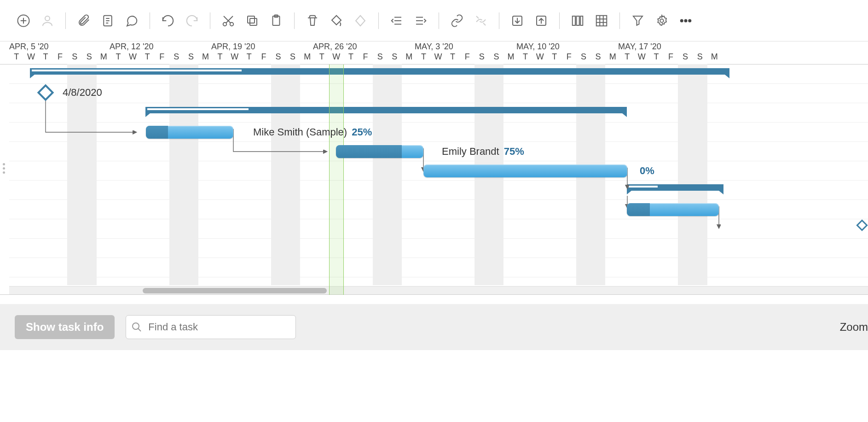  Describe the element at coordinates (252, 21) in the screenshot. I see `copy-icon` at that location.